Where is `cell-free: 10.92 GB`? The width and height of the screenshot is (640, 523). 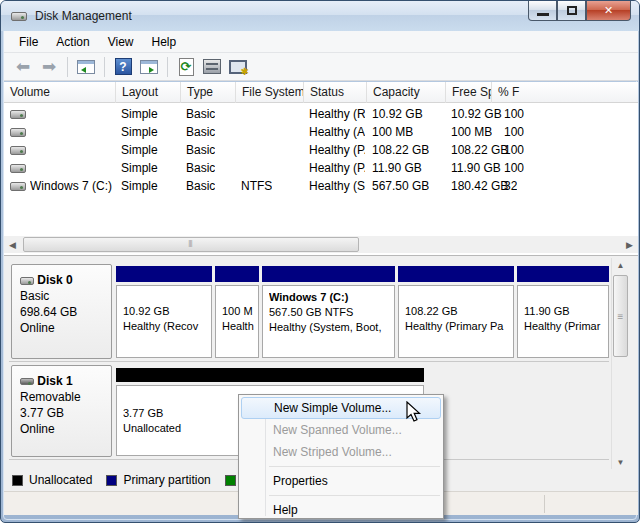 cell-free: 10.92 GB is located at coordinates (476, 114).